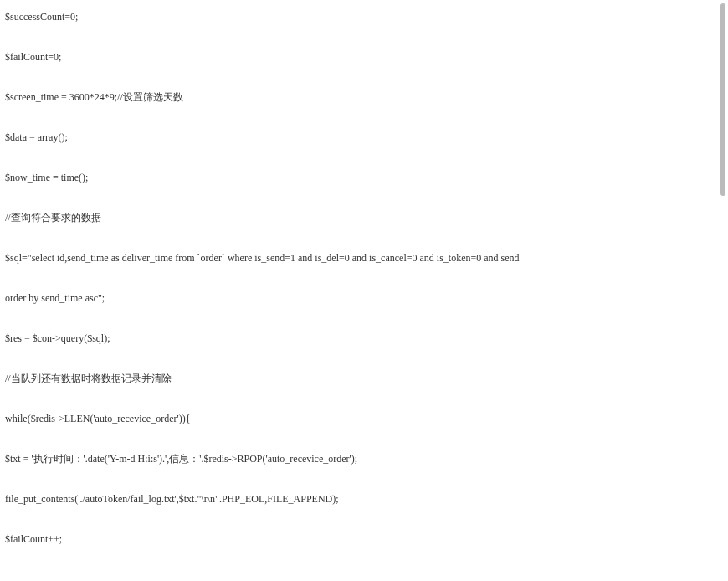  Describe the element at coordinates (367, 218) in the screenshot. I see `code-line: //查询符合要求的数据` at that location.